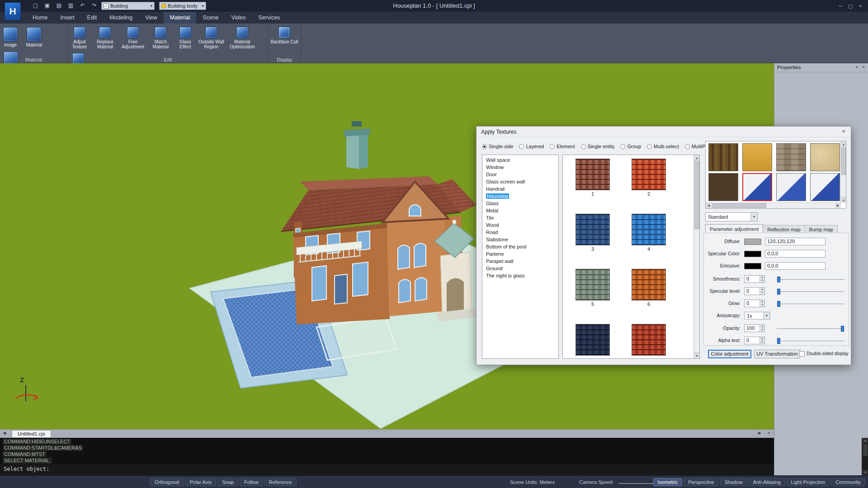  What do you see at coordinates (520, 218) in the screenshot?
I see `category-item: Tile` at bounding box center [520, 218].